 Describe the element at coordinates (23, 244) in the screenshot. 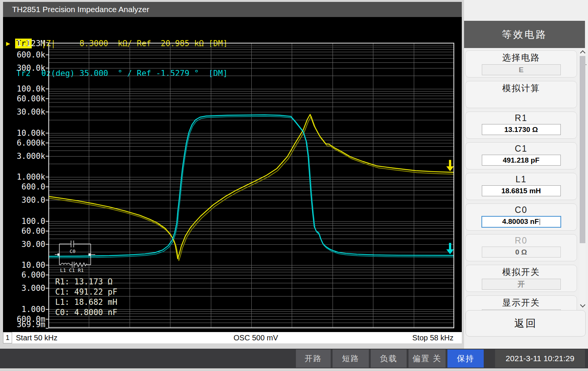

I see `z-tick-label: 30.00` at that location.